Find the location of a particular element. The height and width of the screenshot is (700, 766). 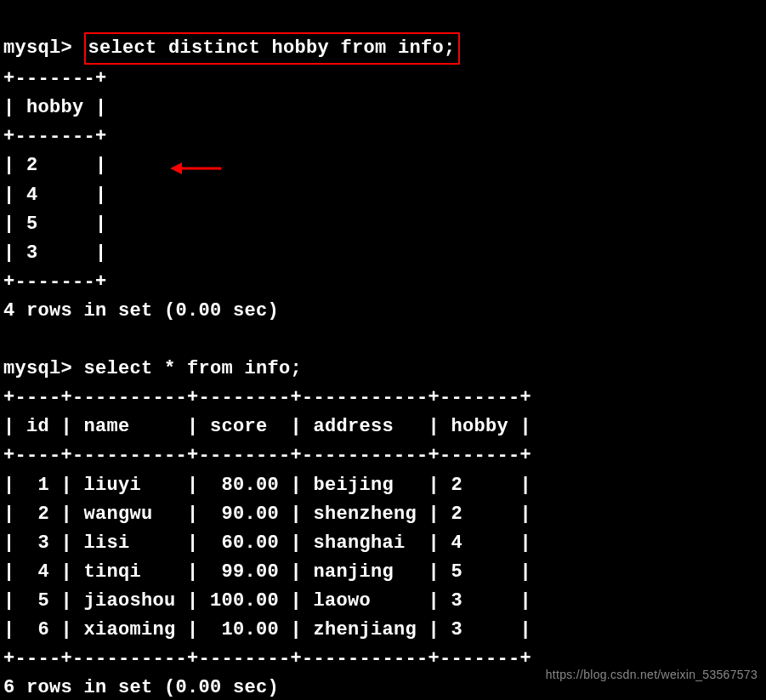

query-2-command: select * from info; is located at coordinates (194, 369).